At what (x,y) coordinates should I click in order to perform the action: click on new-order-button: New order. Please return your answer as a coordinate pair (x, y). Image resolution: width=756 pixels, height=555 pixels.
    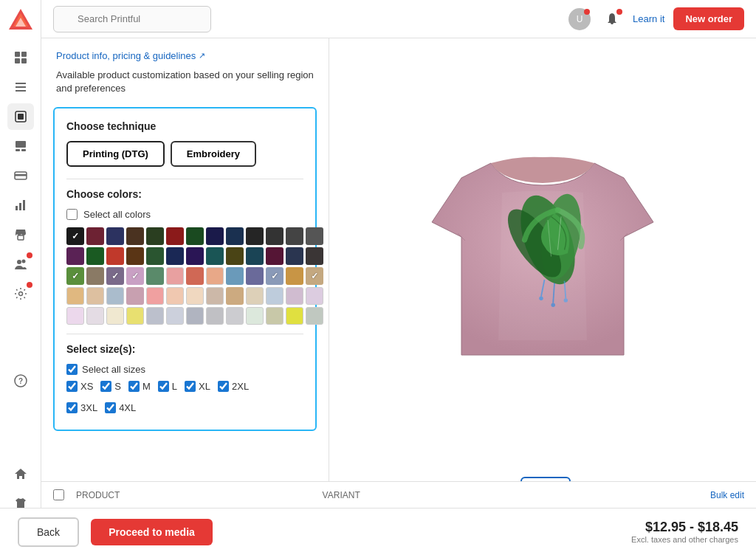
    Looking at the image, I should click on (709, 19).